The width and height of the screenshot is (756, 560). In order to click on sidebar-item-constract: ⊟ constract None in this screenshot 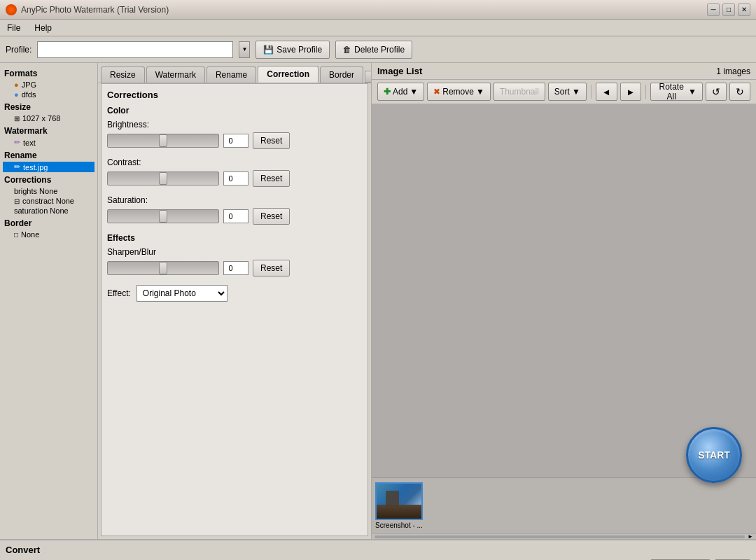, I will do `click(49, 201)`.